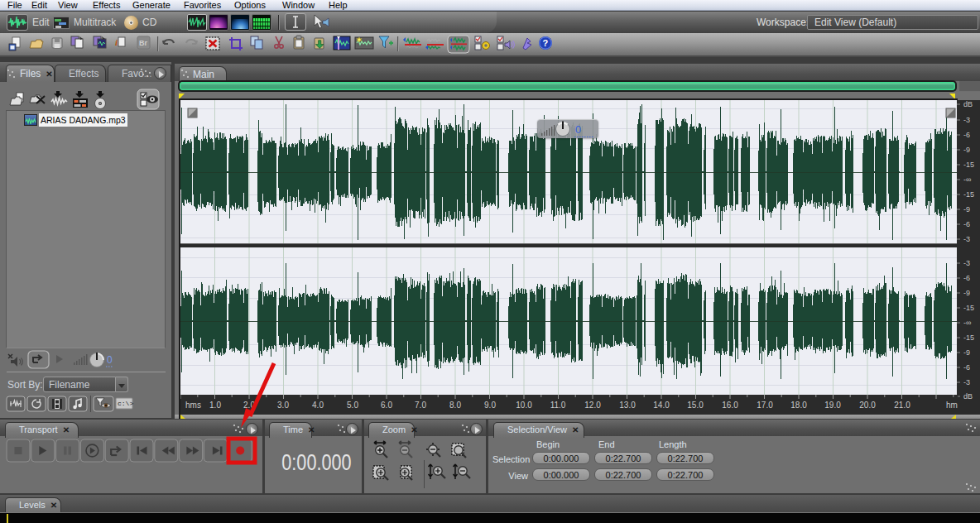  What do you see at coordinates (490, 405) in the screenshot?
I see `svg-text: 9.0` at bounding box center [490, 405].